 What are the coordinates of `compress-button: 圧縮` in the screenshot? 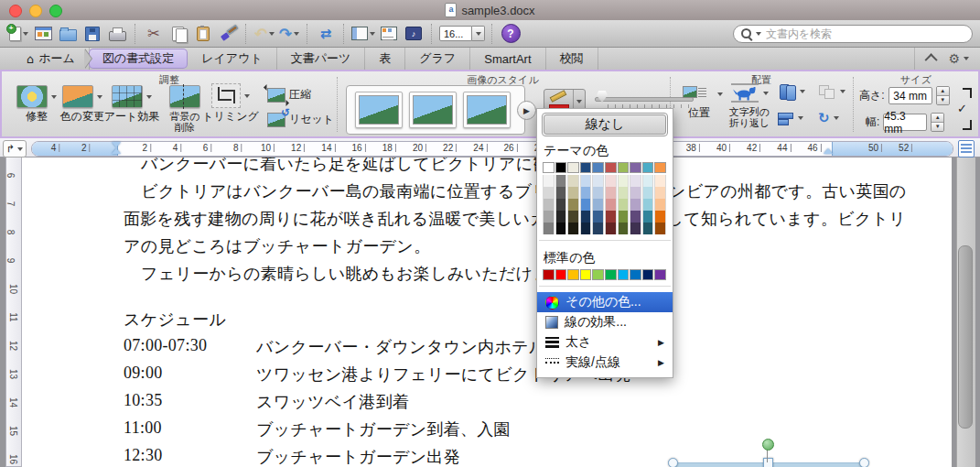 It's located at (289, 95).